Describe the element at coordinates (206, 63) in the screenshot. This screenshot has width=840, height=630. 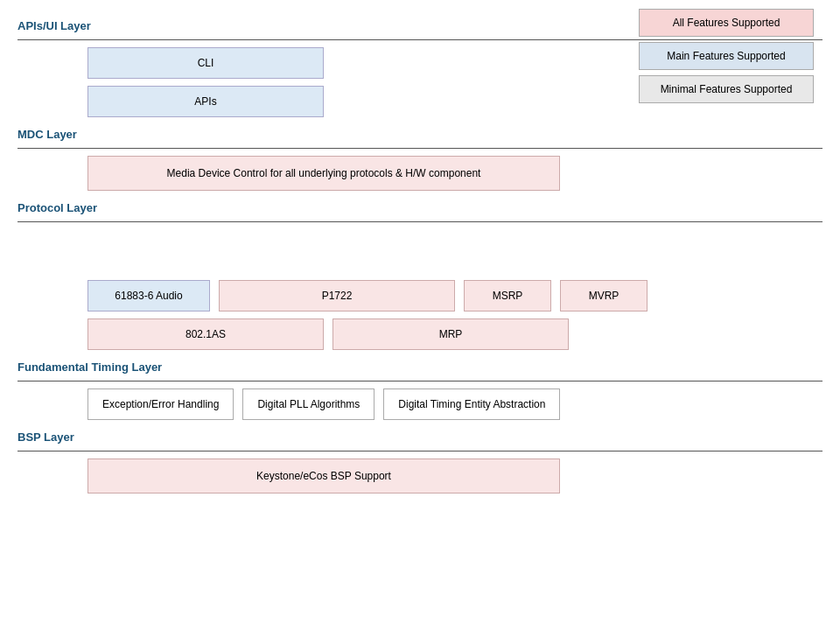
I see `cli-box: CLI` at that location.